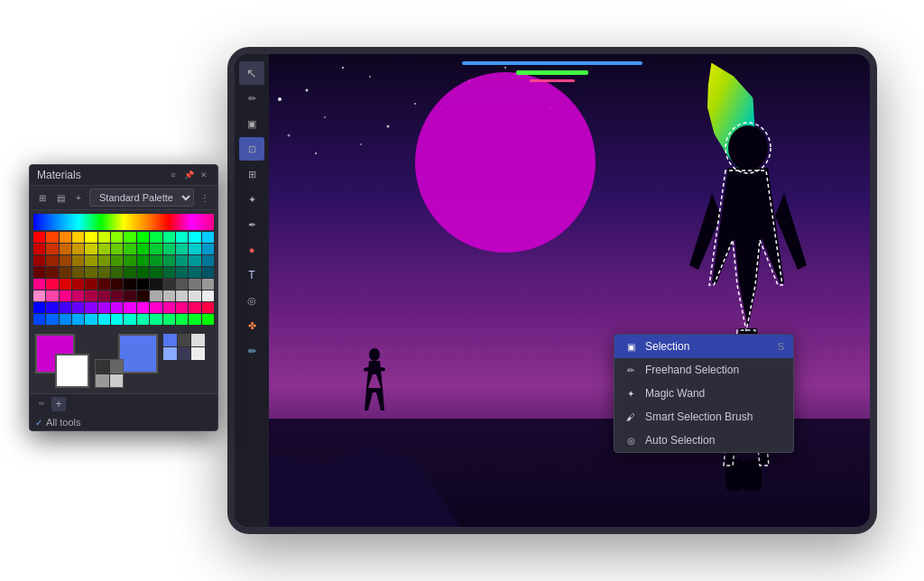 Image resolution: width=924 pixels, height=581 pixels. What do you see at coordinates (704, 393) in the screenshot?
I see `menu-item-magic-wand: ✦ Magic Wand` at bounding box center [704, 393].